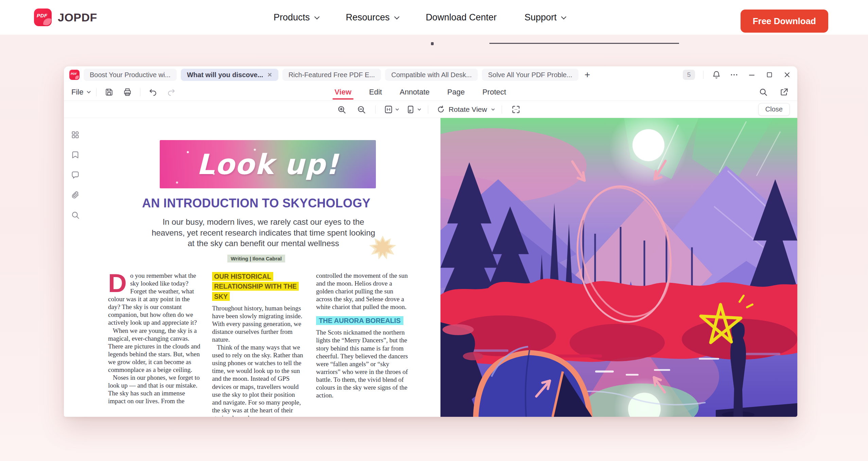 This screenshot has height=461, width=868. Describe the element at coordinates (540, 18) in the screenshot. I see `nav-label: Support` at that location.